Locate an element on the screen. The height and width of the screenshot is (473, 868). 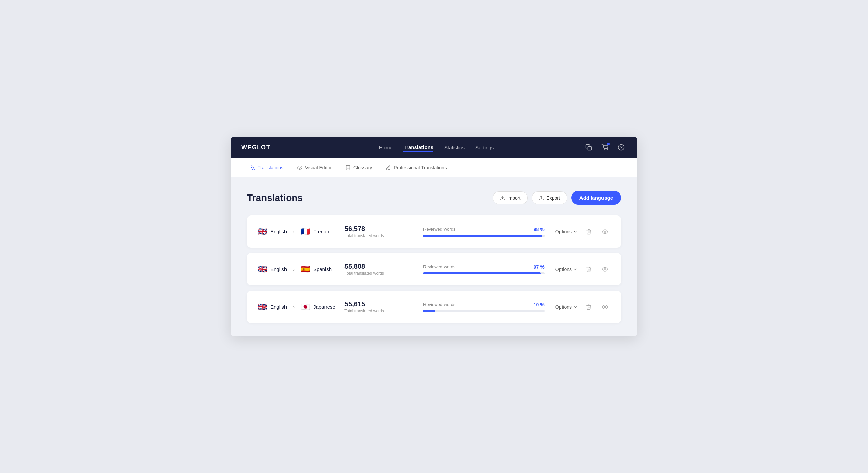
source-lang-0: English is located at coordinates (279, 232).